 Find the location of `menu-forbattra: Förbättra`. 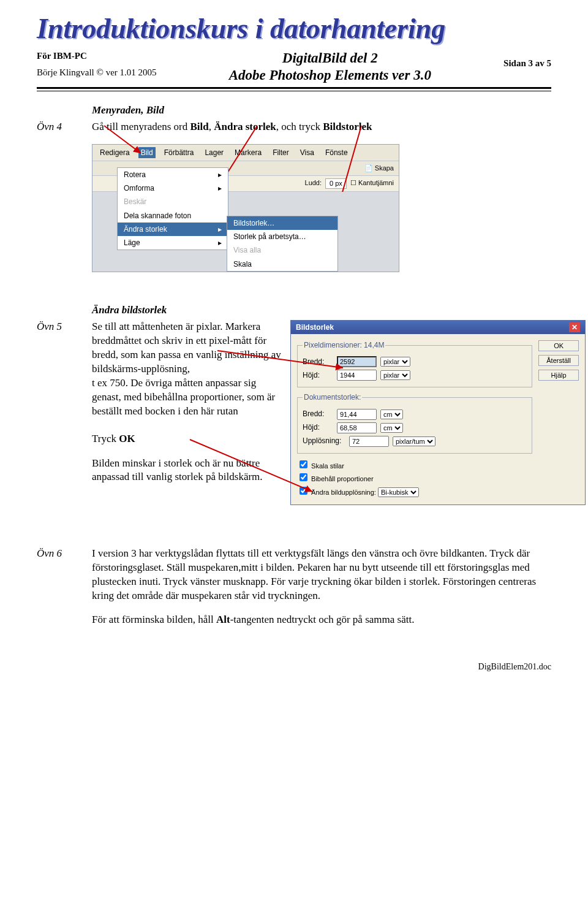

menu-forbattra: Förbättra is located at coordinates (179, 153).